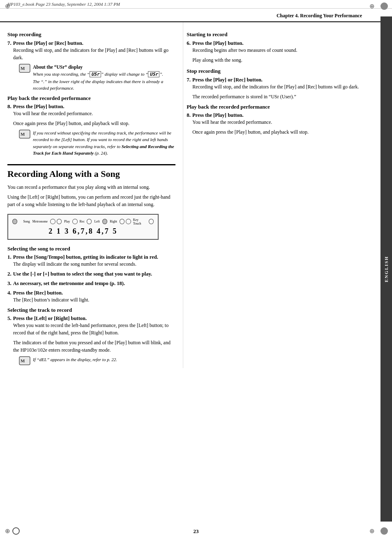  What do you see at coordinates (40, 221) in the screenshot?
I see `kbd-label-metronome: Metronome` at bounding box center [40, 221].